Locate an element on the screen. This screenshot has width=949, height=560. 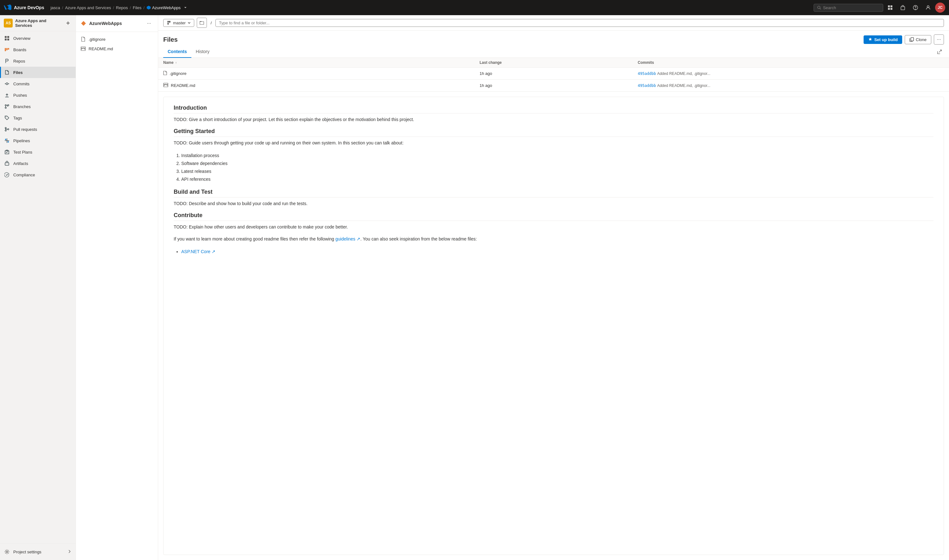
file-name-cell: README.md is located at coordinates (316, 86).